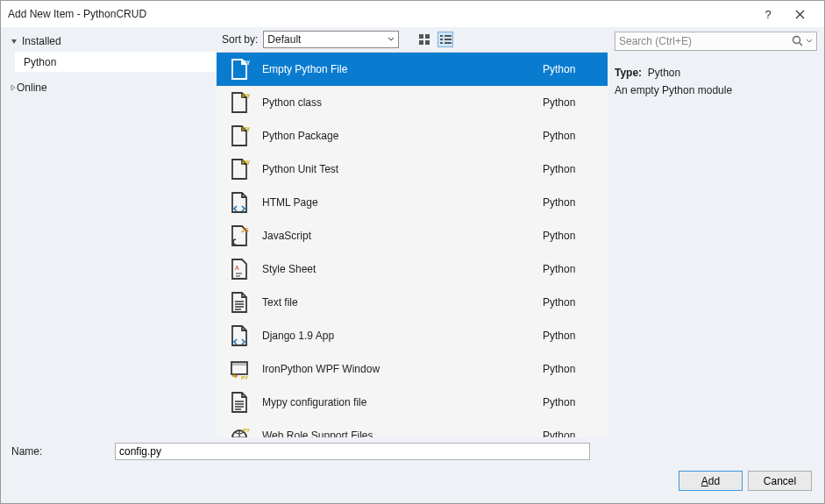 The image size is (825, 504). Describe the element at coordinates (40, 62) in the screenshot. I see `tree-item-label: Python` at that location.